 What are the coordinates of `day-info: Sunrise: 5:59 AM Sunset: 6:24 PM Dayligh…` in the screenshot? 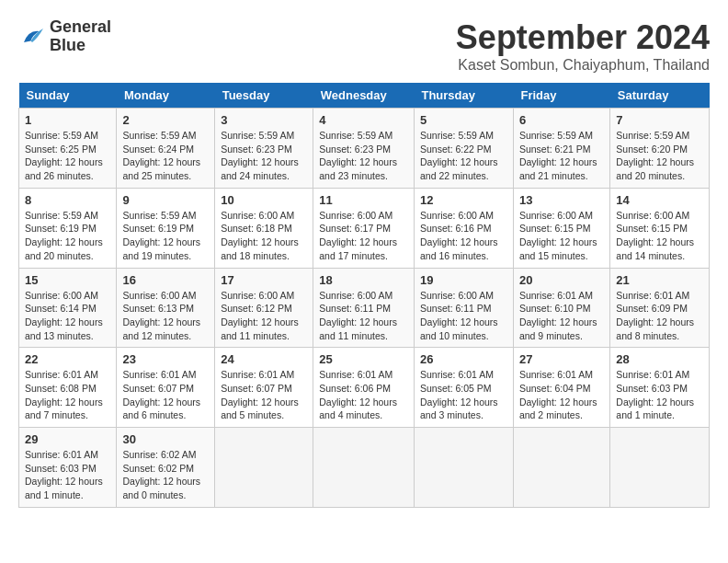 It's located at (165, 156).